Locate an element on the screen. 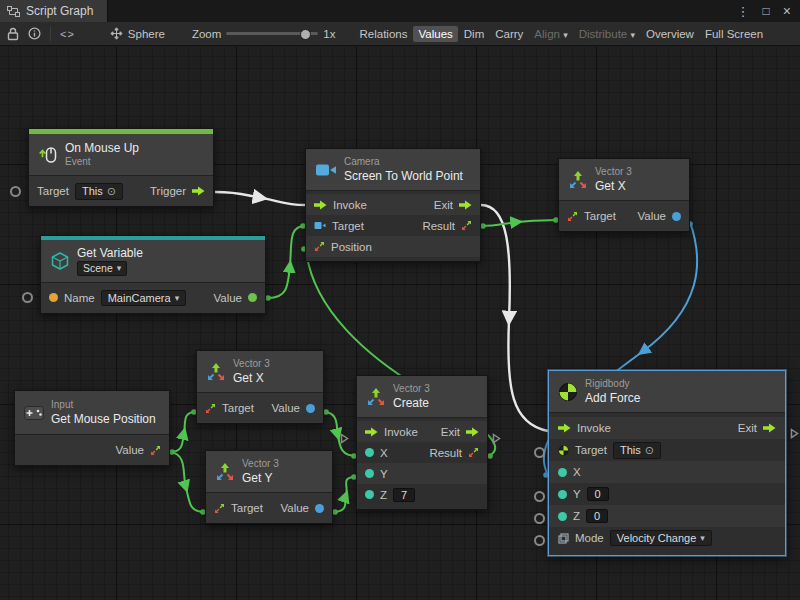 This screenshot has height=600, width=800. add-force-exit-external-port is located at coordinates (794, 434).